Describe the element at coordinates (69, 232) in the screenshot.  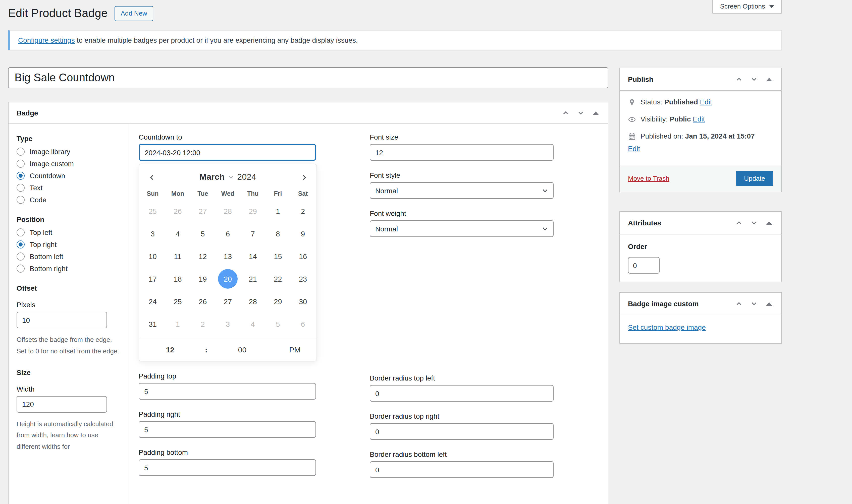
I see `position-radio-option: Top left` at that location.